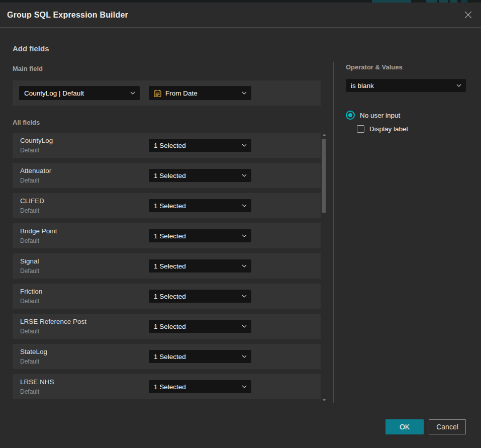  What do you see at coordinates (167, 206) in the screenshot?
I see `field-row: CLIFED Default 1 Selected` at bounding box center [167, 206].